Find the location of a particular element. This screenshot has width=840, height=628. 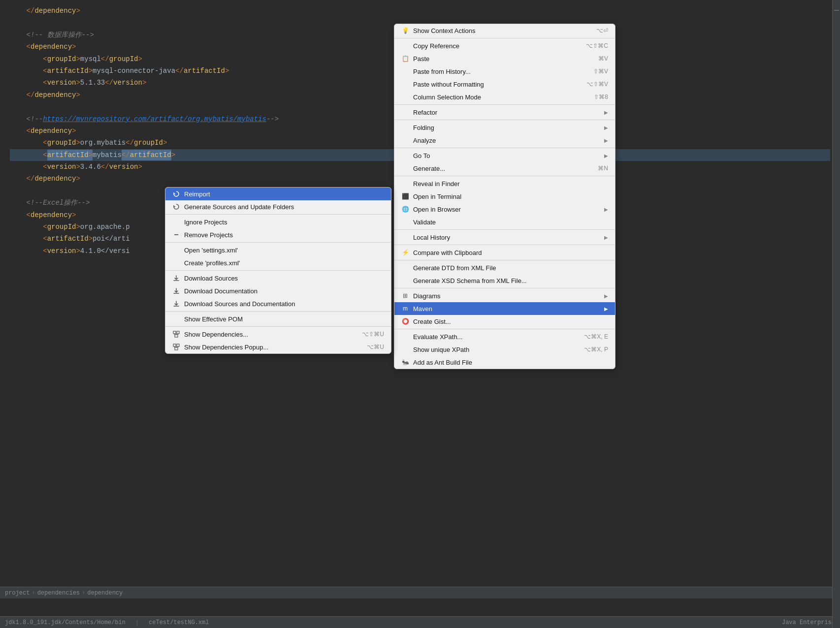

menu-item-open-terminal: ⬛ Open in Terminal is located at coordinates (505, 196).